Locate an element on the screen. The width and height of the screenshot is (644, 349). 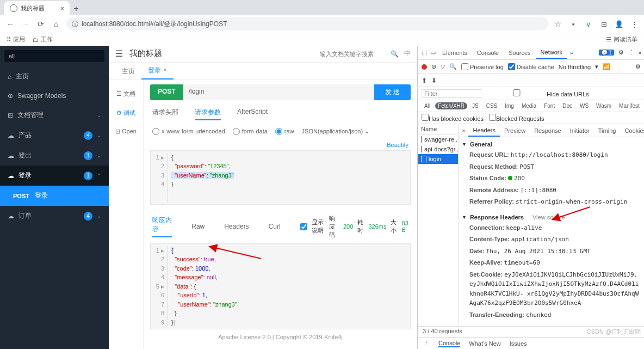
sidebar-api-login: POST登录 is located at coordinates (54, 196).